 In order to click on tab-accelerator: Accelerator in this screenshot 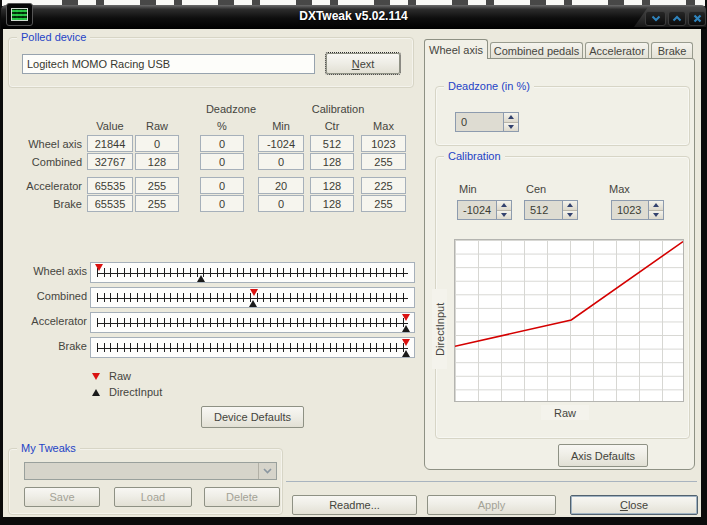, I will do `click(617, 50)`.